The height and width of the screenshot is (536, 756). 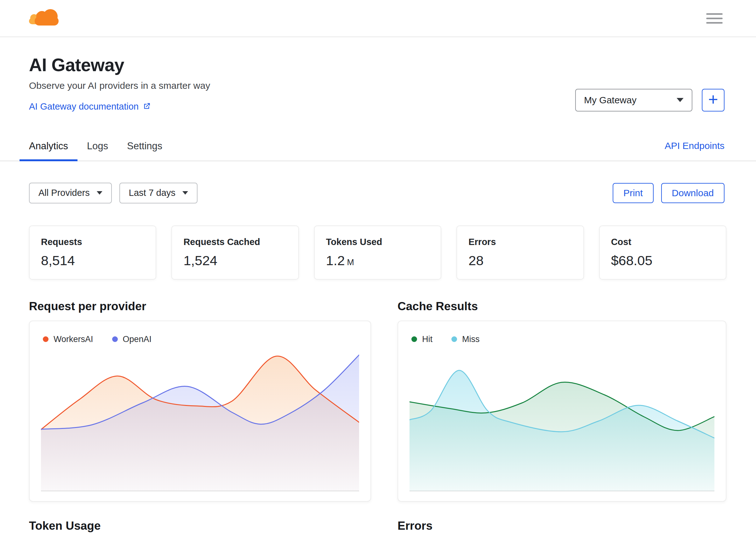 I want to click on stat-label: Tokens Used, so click(x=378, y=242).